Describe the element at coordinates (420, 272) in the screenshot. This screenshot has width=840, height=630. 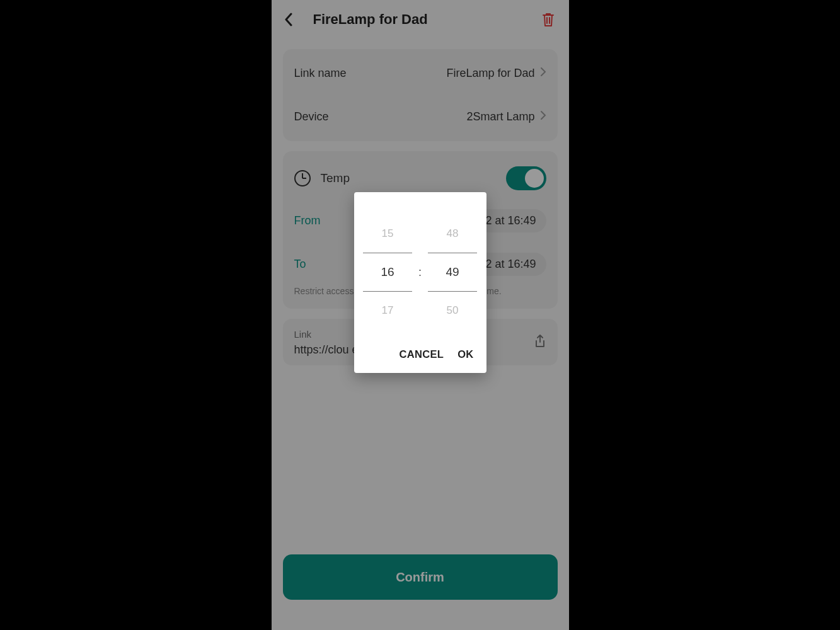
I see `colon: :` at that location.